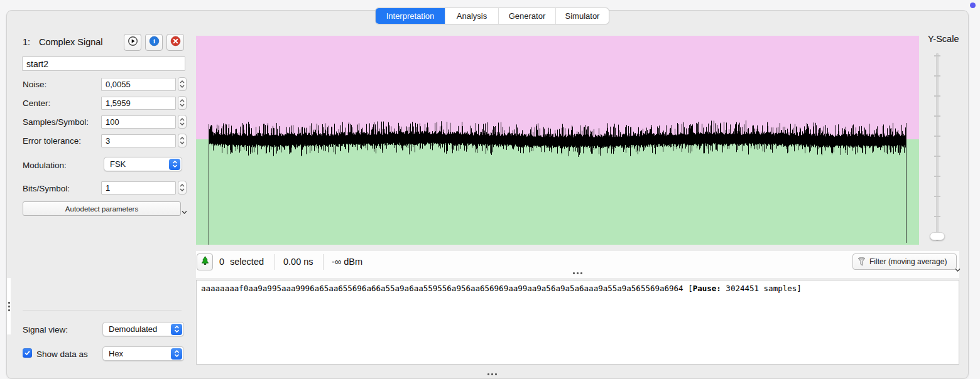 This screenshot has height=379, width=980. Describe the element at coordinates (410, 16) in the screenshot. I see `tab-interpretation: Interpretation` at that location.